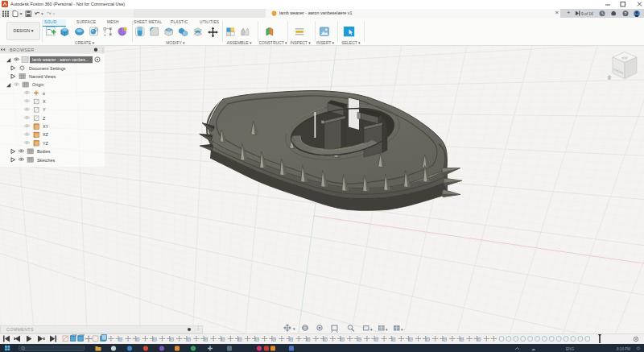 The height and width of the screenshot is (352, 644). Describe the element at coordinates (623, 350) in the screenshot. I see `svg-text: 8:16 PM` at that location.